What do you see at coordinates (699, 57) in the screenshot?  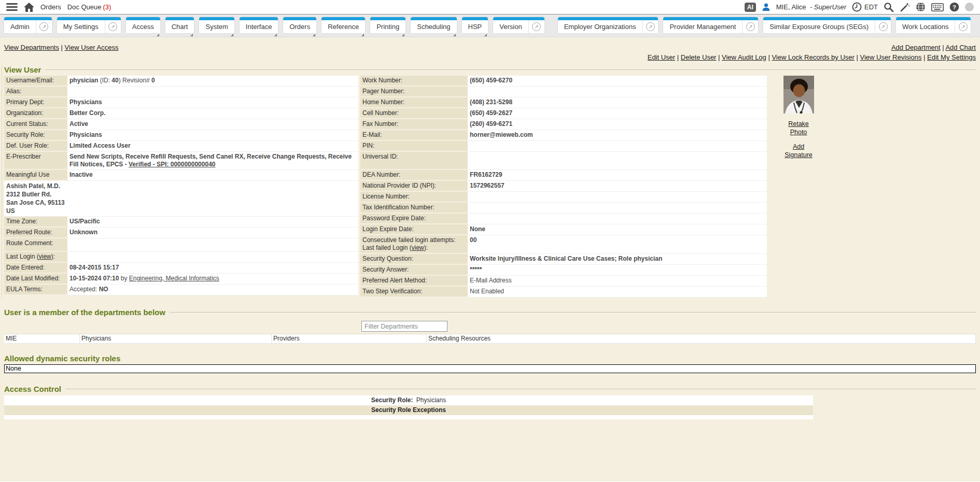 I see `link-delete-user: Delete User` at bounding box center [699, 57].